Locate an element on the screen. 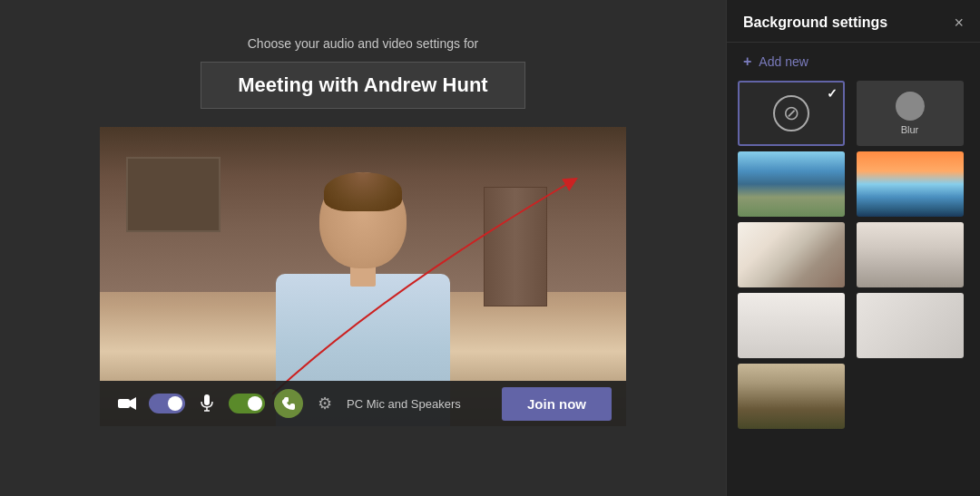 This screenshot has width=980, height=496. bg-panel-title: Background settings is located at coordinates (815, 23).